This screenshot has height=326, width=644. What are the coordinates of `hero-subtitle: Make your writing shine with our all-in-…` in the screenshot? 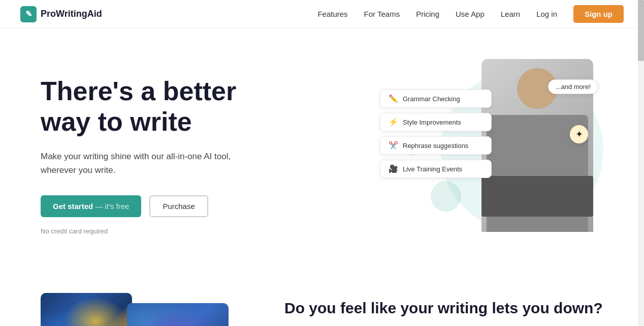 It's located at (147, 163).